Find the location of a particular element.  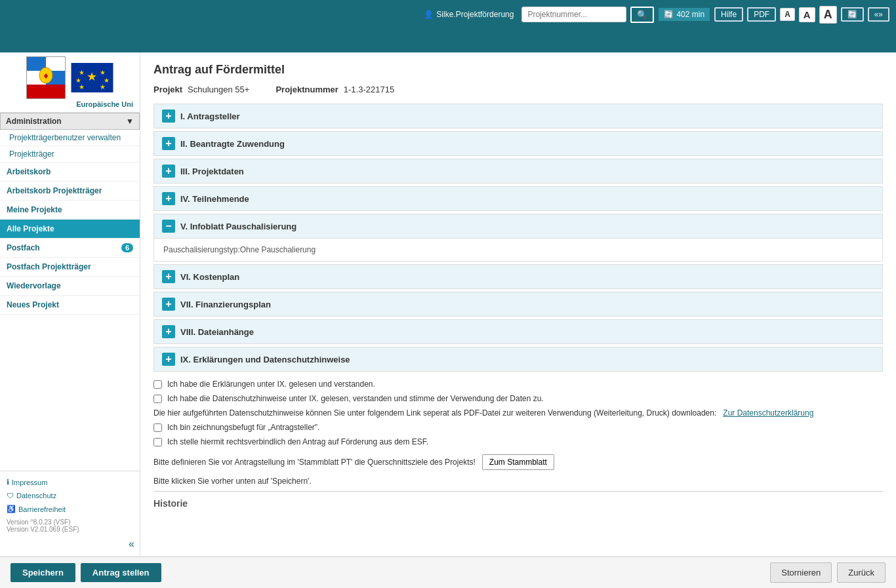

chevron-down-icon: ▼ is located at coordinates (130, 121).